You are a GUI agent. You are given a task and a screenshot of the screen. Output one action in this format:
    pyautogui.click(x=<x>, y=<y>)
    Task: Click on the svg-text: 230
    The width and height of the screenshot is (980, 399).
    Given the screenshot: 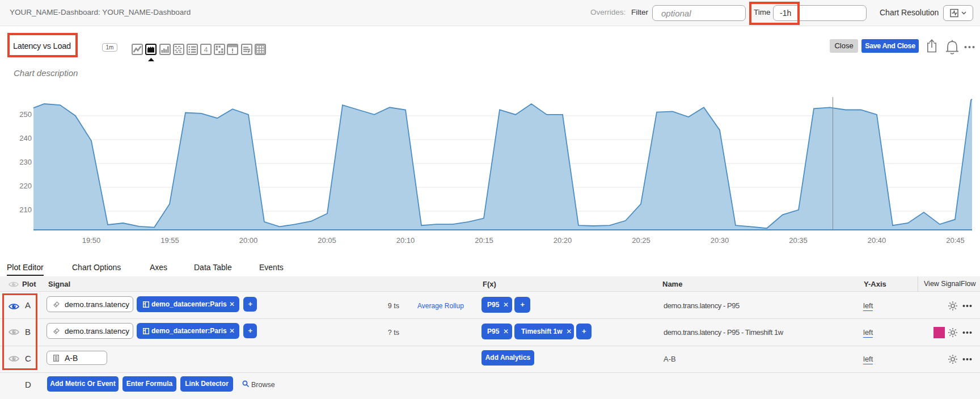 What is the action you would take?
    pyautogui.click(x=26, y=162)
    